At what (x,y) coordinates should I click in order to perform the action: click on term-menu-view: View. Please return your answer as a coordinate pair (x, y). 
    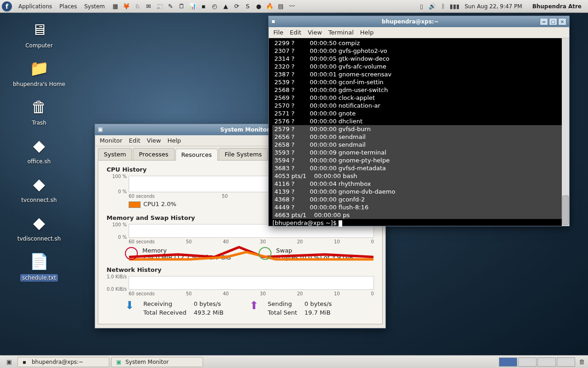
    Looking at the image, I should click on (315, 32).